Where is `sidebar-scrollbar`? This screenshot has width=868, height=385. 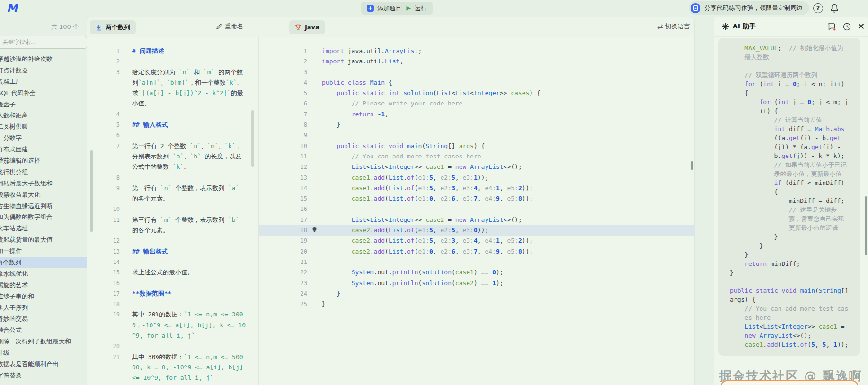
sidebar-scrollbar is located at coordinates (92, 191).